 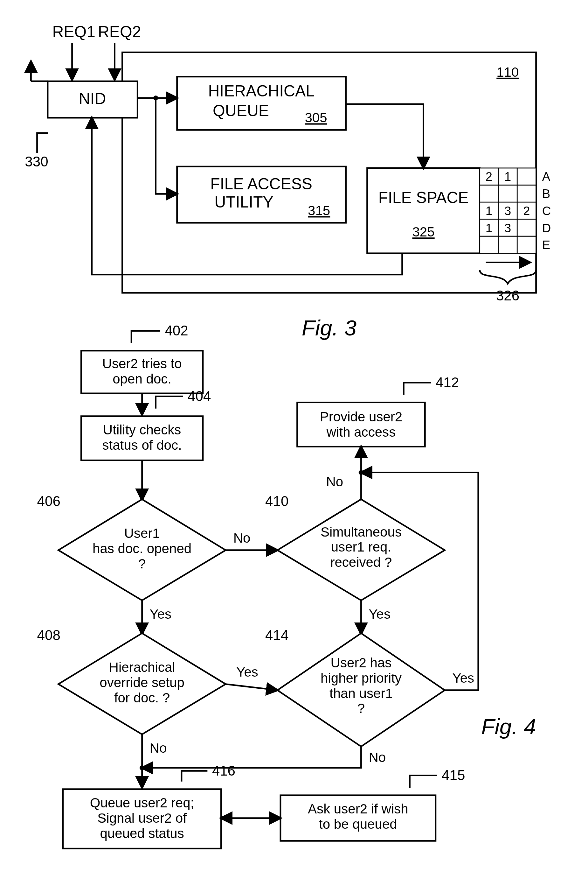 What do you see at coordinates (142, 364) in the screenshot?
I see `svg-text: User2 tries to` at bounding box center [142, 364].